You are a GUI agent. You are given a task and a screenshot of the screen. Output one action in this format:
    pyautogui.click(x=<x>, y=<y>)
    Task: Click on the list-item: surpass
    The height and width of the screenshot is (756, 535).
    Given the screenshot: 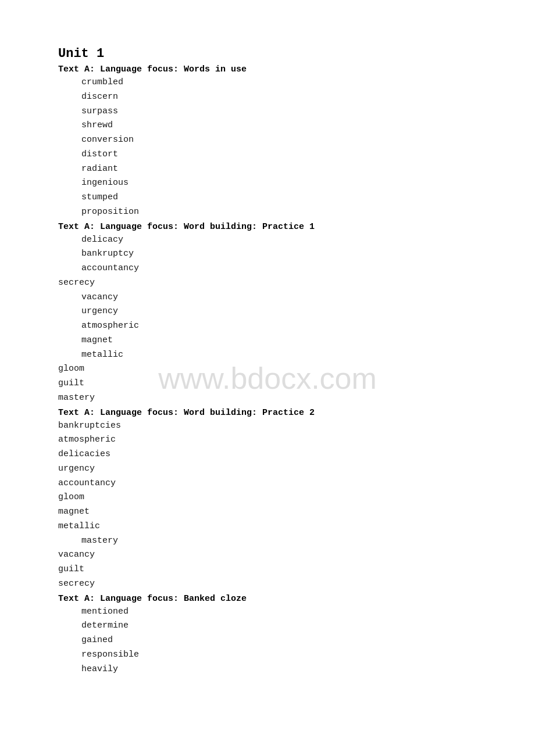 What is the action you would take?
    pyautogui.click(x=268, y=112)
    